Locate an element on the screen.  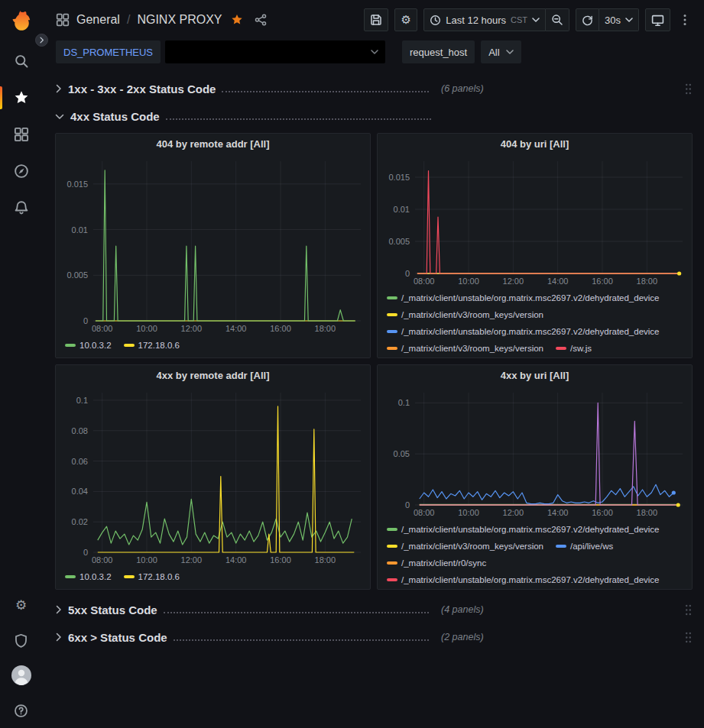
panel-title: 4xx by remote addr [All] is located at coordinates (212, 375).